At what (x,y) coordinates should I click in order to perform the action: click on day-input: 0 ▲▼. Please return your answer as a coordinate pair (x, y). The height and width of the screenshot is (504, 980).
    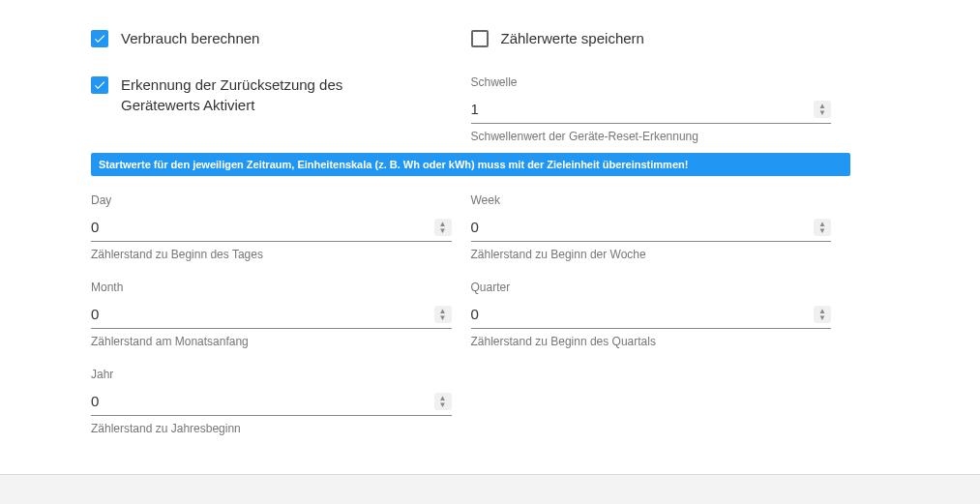
    Looking at the image, I should click on (271, 227).